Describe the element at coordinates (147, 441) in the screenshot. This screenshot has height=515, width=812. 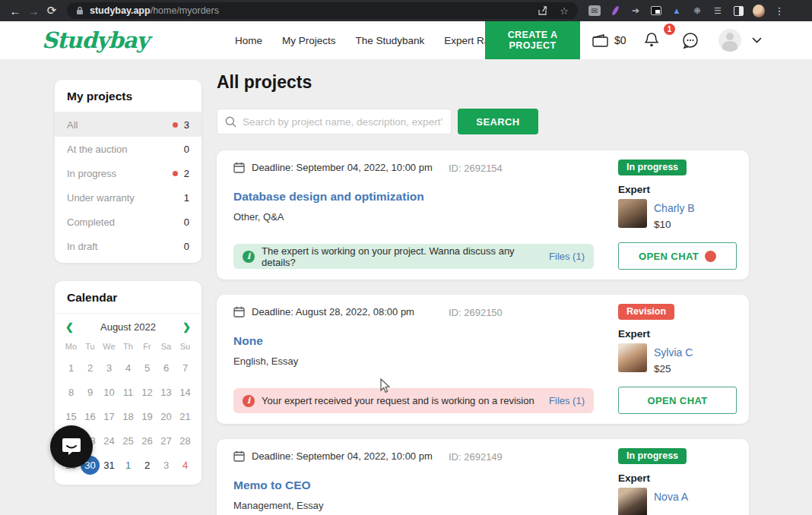
I see `calendar-day: 26` at that location.